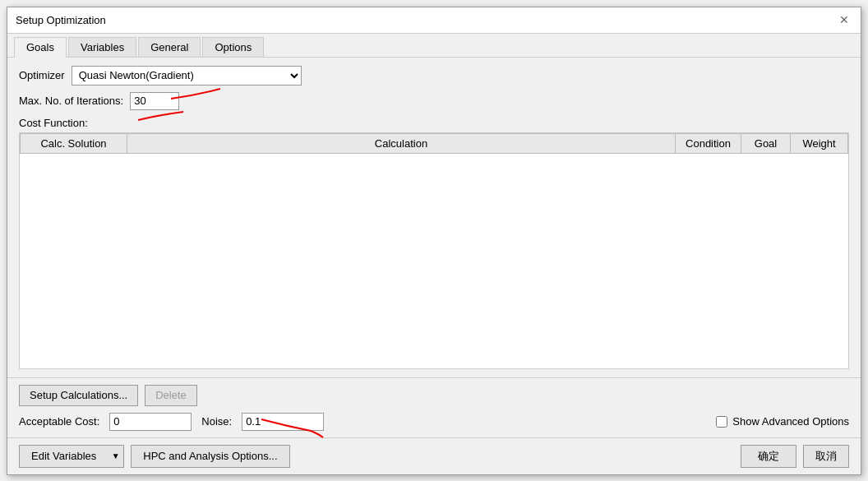 The height and width of the screenshot is (481, 868). What do you see at coordinates (59, 421) in the screenshot?
I see `acceptable-cost-label: Acceptable Cost:` at bounding box center [59, 421].